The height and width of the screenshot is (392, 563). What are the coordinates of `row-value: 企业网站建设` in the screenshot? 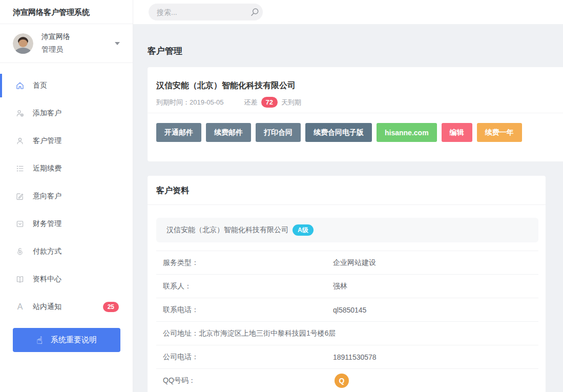 It's located at (355, 263).